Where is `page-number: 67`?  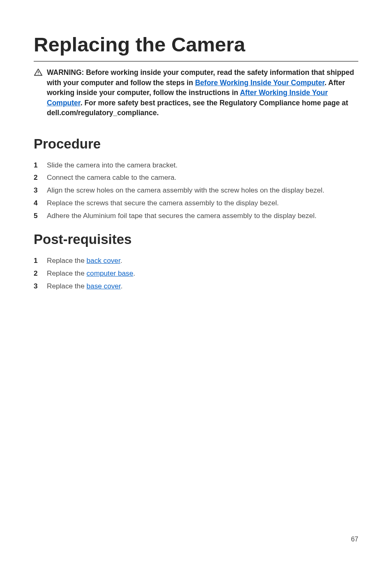 page-number: 67 is located at coordinates (355, 539).